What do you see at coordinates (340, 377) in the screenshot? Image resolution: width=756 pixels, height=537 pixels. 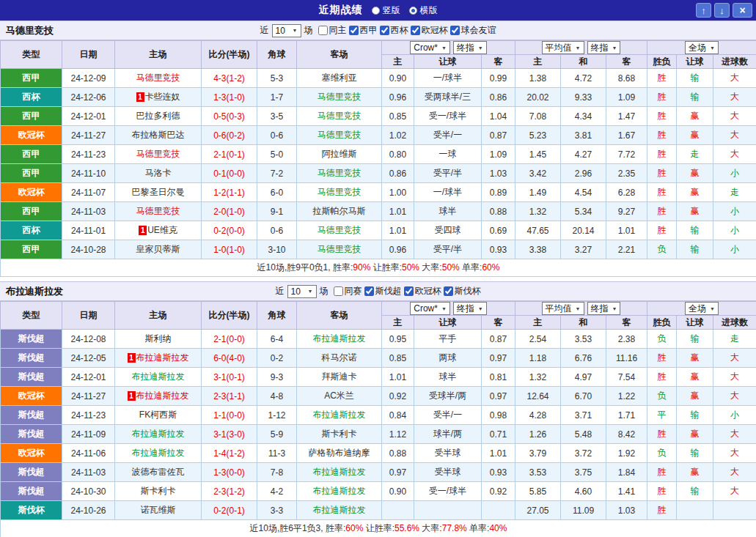 I see `away-team-name: 拜斯迪卡` at bounding box center [340, 377].